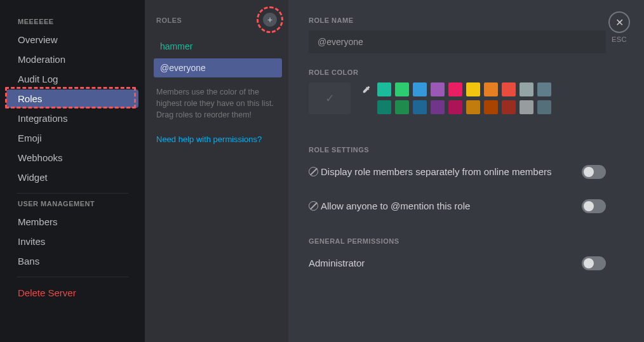  Describe the element at coordinates (75, 204) in the screenshot. I see `sidebar-section-user-management: USER MANAGEMENT` at that location.